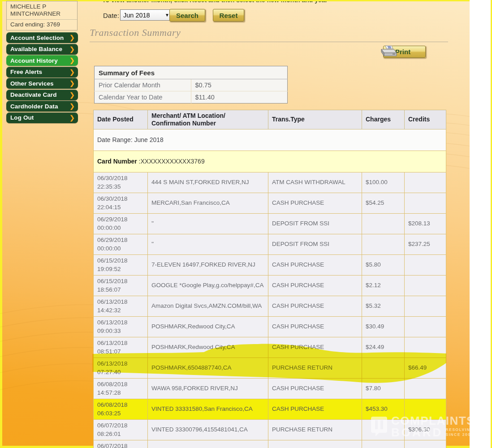  I want to click on search-button: Search, so click(187, 15).